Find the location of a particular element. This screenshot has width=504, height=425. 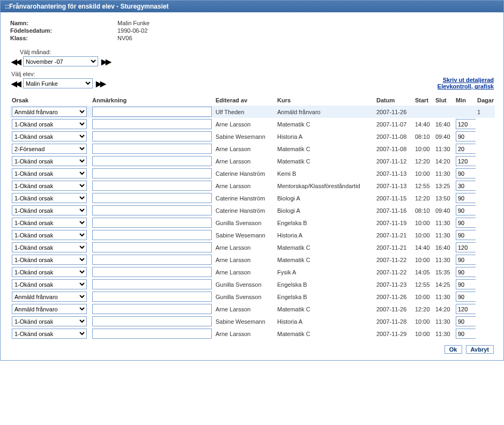

cause-select: 2-Försenad is located at coordinates (49, 149).